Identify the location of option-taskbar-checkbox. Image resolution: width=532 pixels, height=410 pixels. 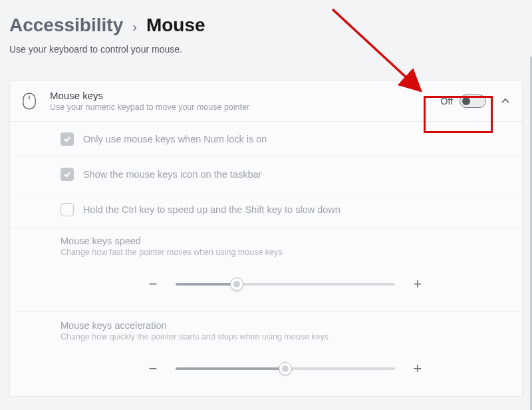
(67, 174).